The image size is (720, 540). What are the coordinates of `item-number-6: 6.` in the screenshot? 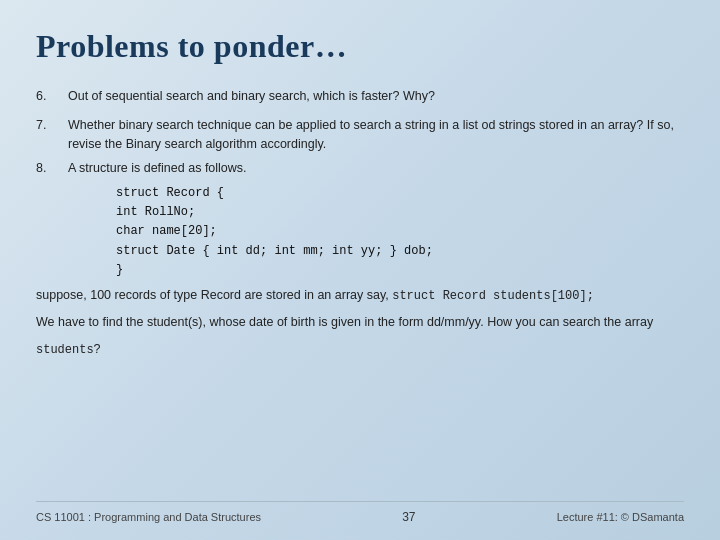 It's located at (50, 96).